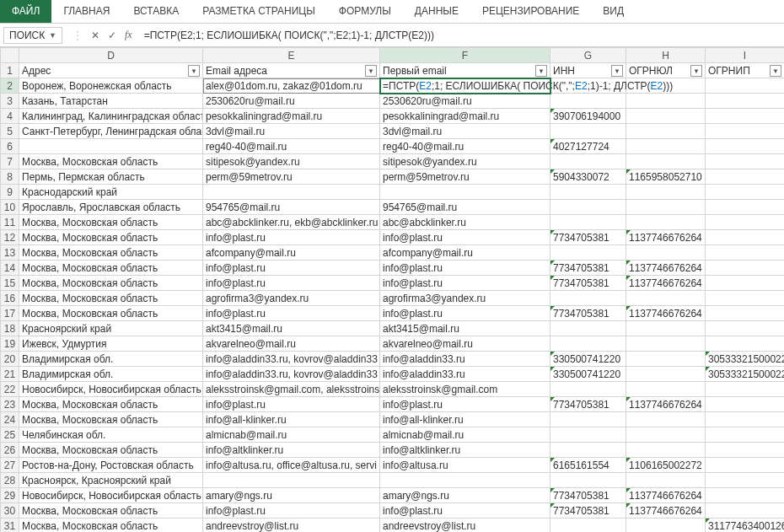 This screenshot has width=784, height=532. Describe the element at coordinates (111, 86) in the screenshot. I see `cell-D2: Воронеж, Воронежская область` at that location.